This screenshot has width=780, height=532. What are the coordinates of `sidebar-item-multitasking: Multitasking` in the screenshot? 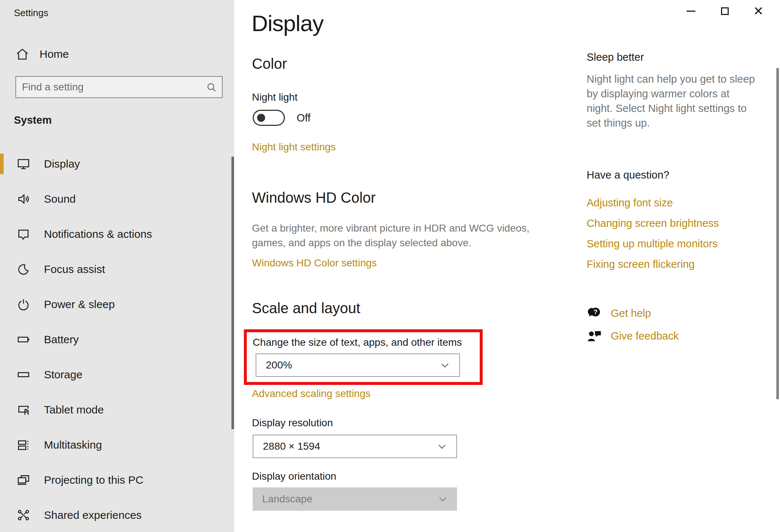 It's located at (117, 445).